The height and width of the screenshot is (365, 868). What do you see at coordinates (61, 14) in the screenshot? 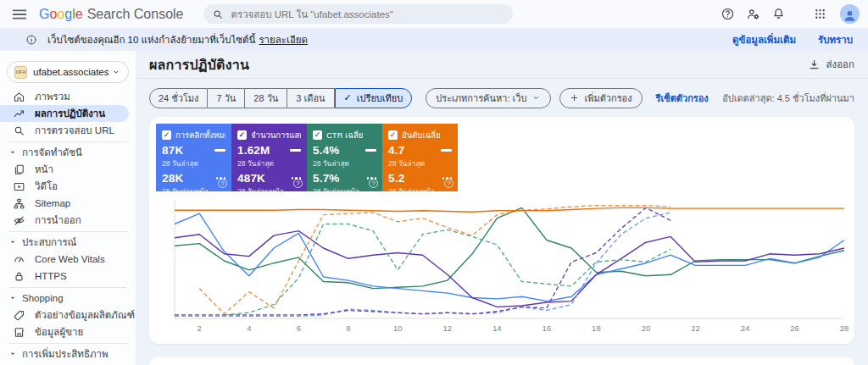
I see `google-wordmark: Google` at bounding box center [61, 14].